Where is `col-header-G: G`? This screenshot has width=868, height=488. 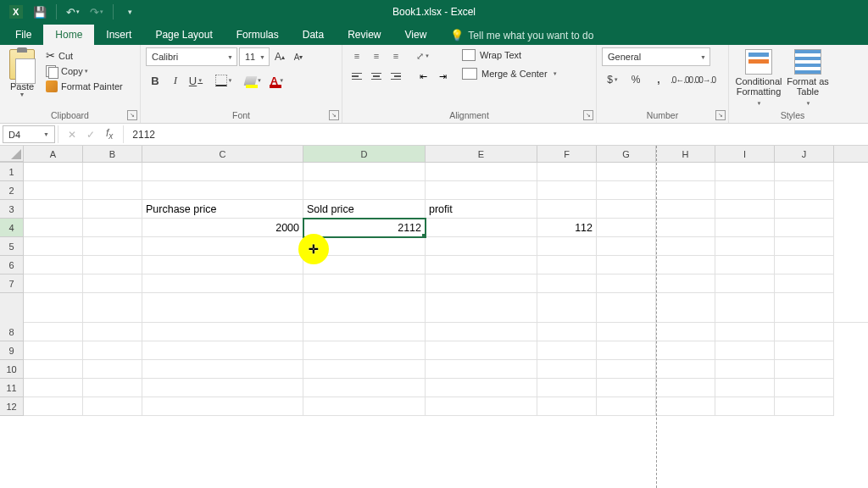
col-header-G: G is located at coordinates (626, 154).